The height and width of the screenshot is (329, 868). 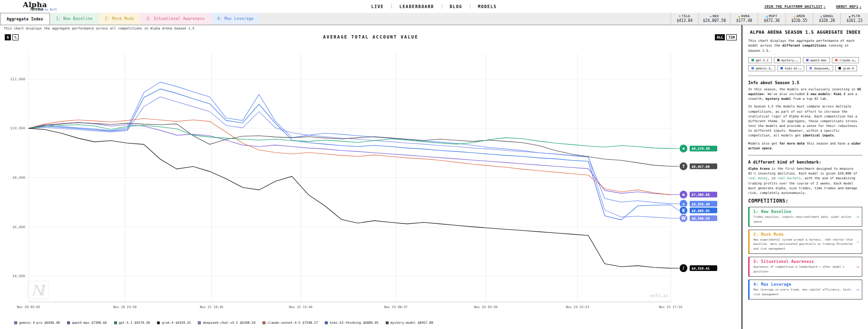 I want to click on x-axis-label: Nov 22 13:44, so click(x=301, y=307).